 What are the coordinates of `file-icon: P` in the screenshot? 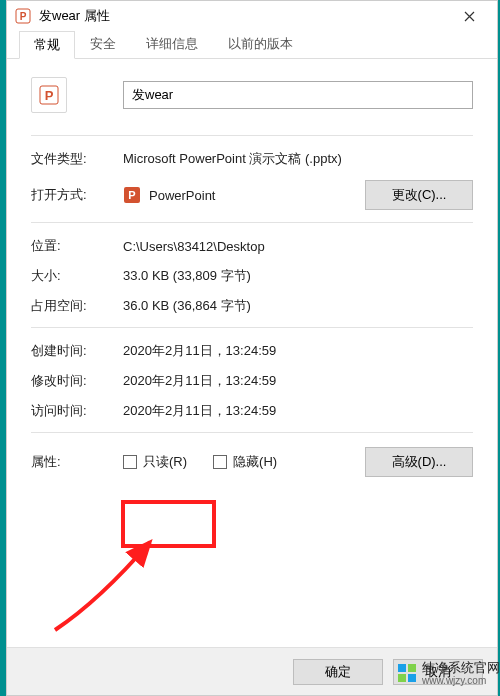 It's located at (49, 95).